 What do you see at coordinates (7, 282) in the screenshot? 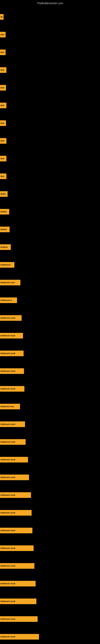
I see `bar-label: Bottleneck resul` at bounding box center [7, 282].